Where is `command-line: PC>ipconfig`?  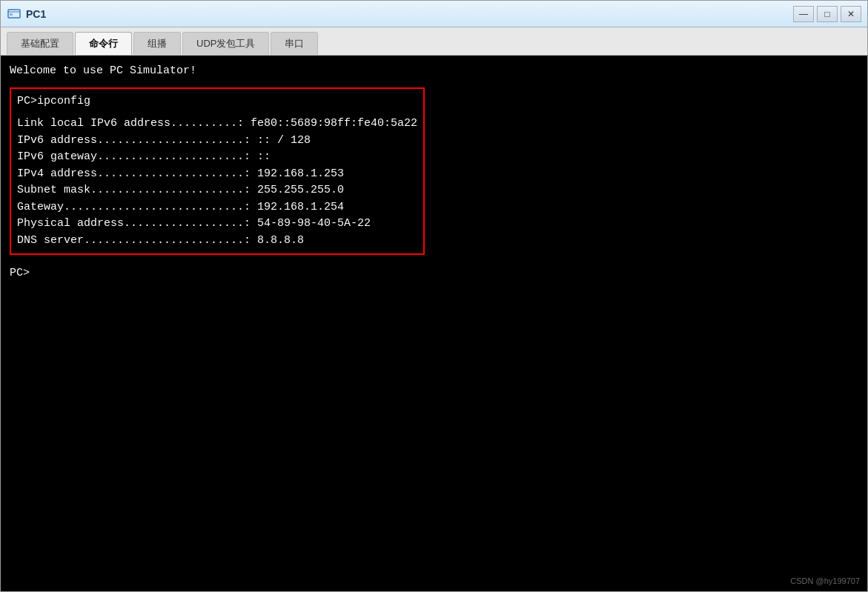
command-line: PC>ipconfig is located at coordinates (217, 102).